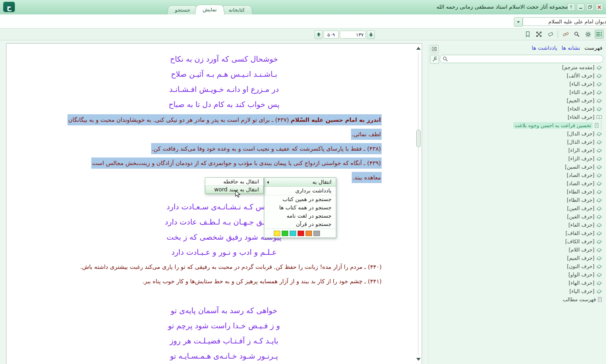 Image resolution: width=606 pixels, height=364 pixels. What do you see at coordinates (234, 182) in the screenshot?
I see `submenu-item: انتقال به حافظه` at bounding box center [234, 182].